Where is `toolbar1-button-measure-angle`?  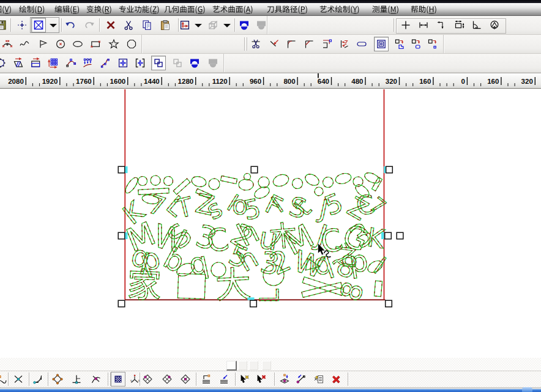 toolbar1-button-measure-angle is located at coordinates (477, 25).